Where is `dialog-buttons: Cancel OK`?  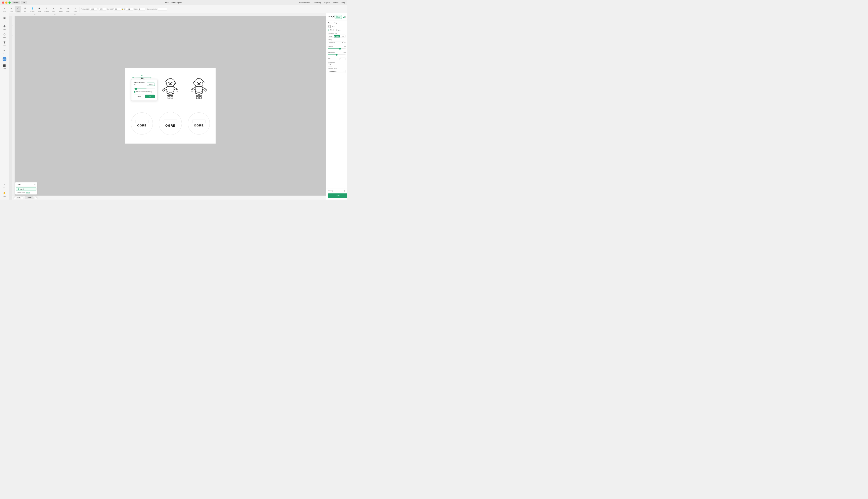
dialog-buttons: Cancel OK is located at coordinates (144, 97).